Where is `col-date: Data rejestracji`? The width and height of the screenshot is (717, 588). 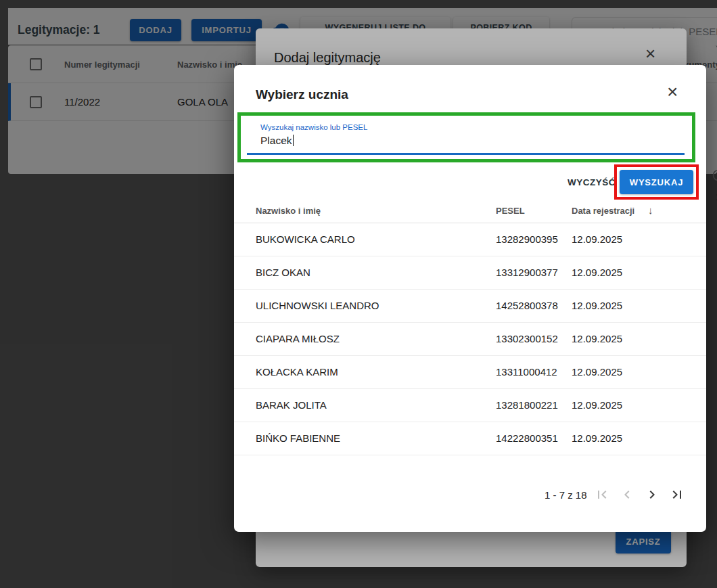 col-date: Data rejestracji is located at coordinates (603, 211).